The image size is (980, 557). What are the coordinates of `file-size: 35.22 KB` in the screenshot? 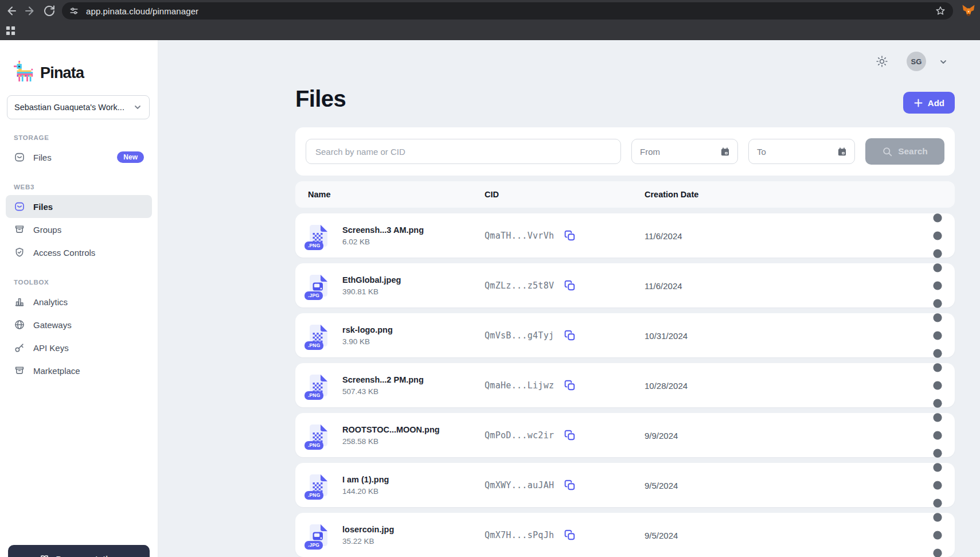 It's located at (368, 542).